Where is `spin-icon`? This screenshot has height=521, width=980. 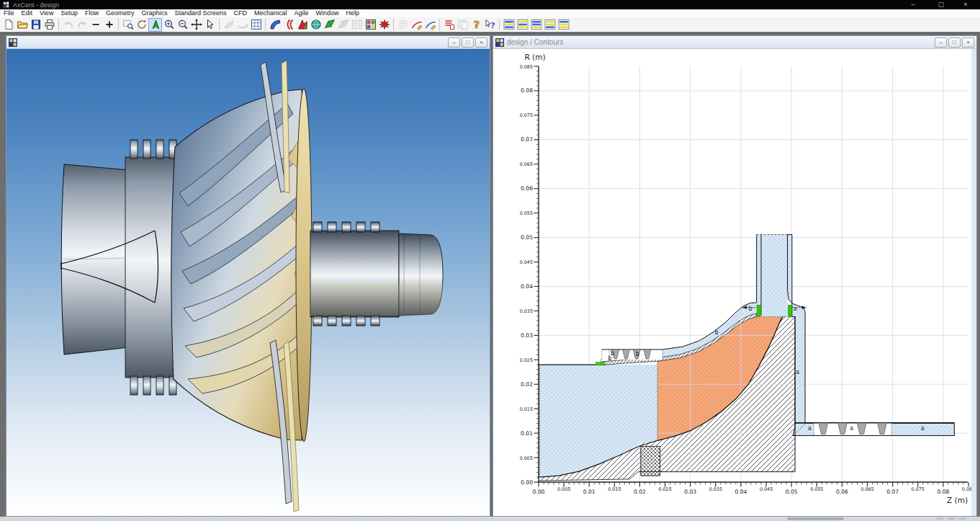
spin-icon is located at coordinates (242, 25).